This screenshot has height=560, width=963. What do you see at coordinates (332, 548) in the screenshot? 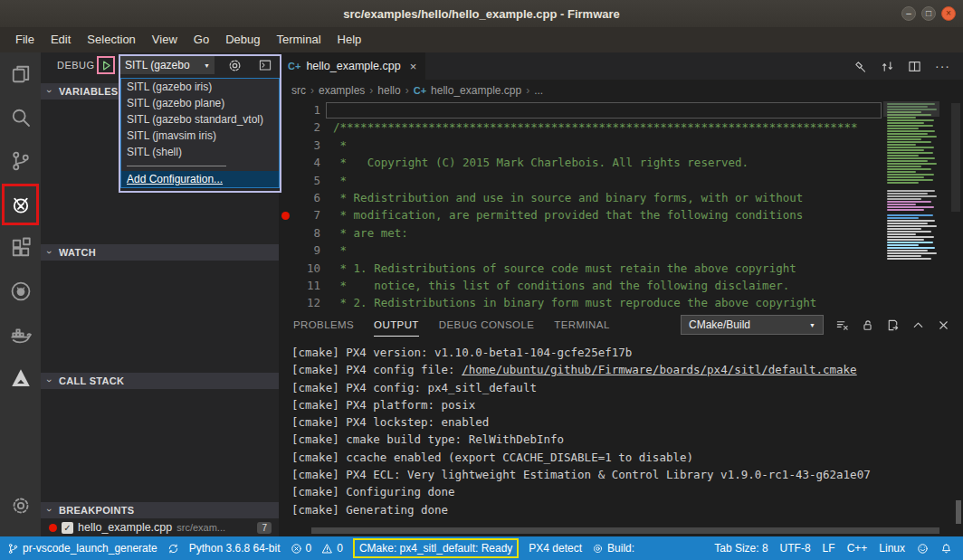
I see `status-item-warnings: 0` at bounding box center [332, 548].